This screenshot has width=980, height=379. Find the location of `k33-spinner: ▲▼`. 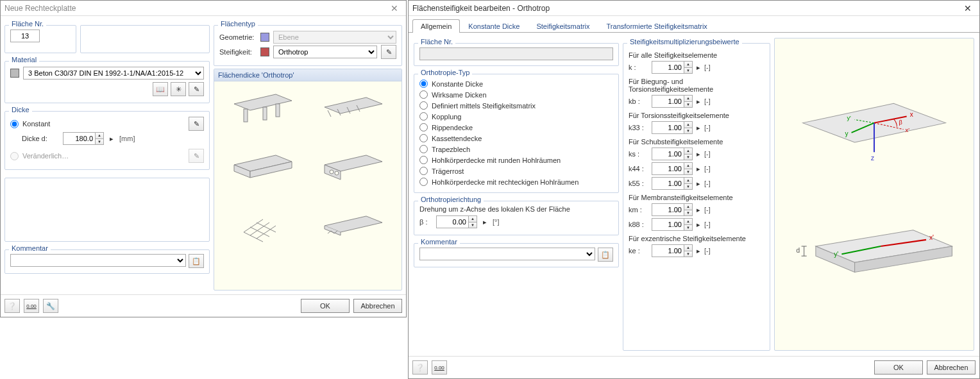

k33-spinner: ▲▼ is located at coordinates (672, 128).